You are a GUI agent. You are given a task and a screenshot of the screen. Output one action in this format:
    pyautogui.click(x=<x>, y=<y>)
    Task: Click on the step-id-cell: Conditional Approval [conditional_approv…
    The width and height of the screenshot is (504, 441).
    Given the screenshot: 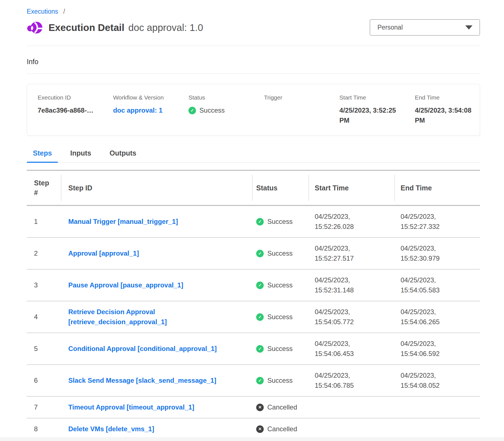 What is the action you would take?
    pyautogui.click(x=157, y=349)
    